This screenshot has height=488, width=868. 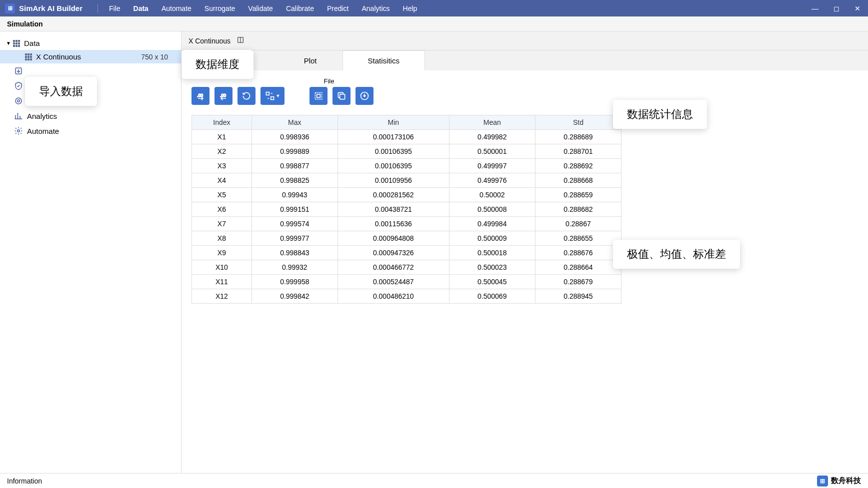 I want to click on download-button, so click(x=364, y=96).